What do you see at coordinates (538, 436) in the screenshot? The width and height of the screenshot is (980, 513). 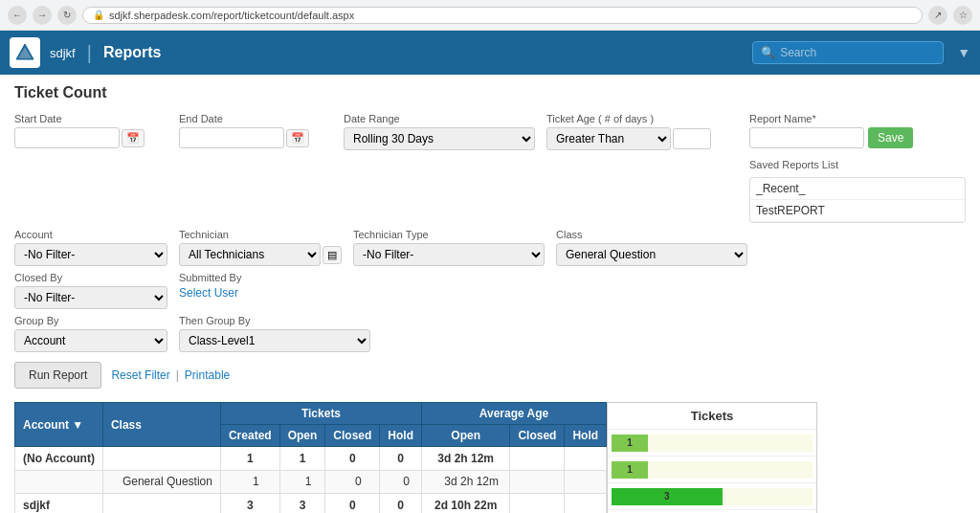 I see `col-avg-closed-header: Closed` at bounding box center [538, 436].